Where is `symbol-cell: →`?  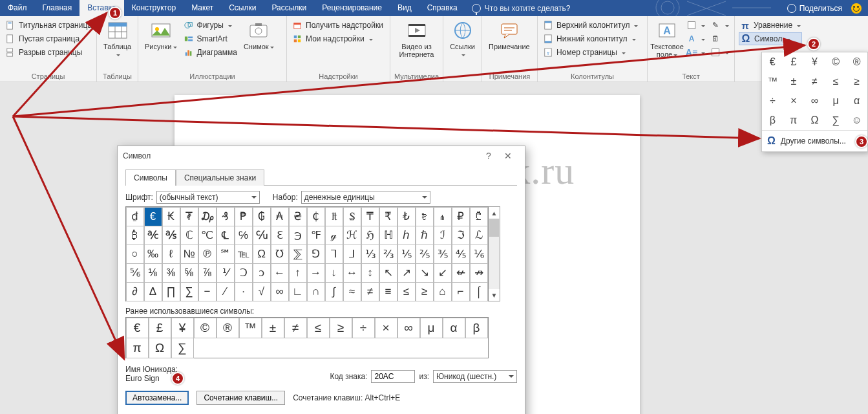
symbol-cell: → is located at coordinates (316, 273).